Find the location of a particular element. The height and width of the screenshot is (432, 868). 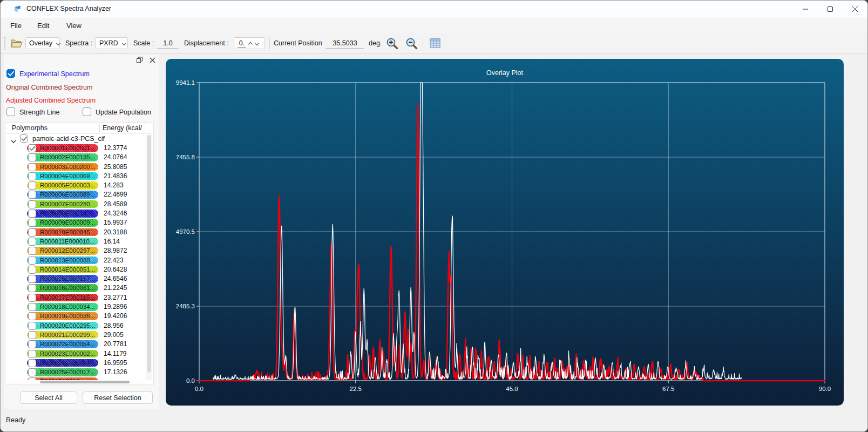

polymorph-row: R000011E000010...16.14 is located at coordinates (75, 242).